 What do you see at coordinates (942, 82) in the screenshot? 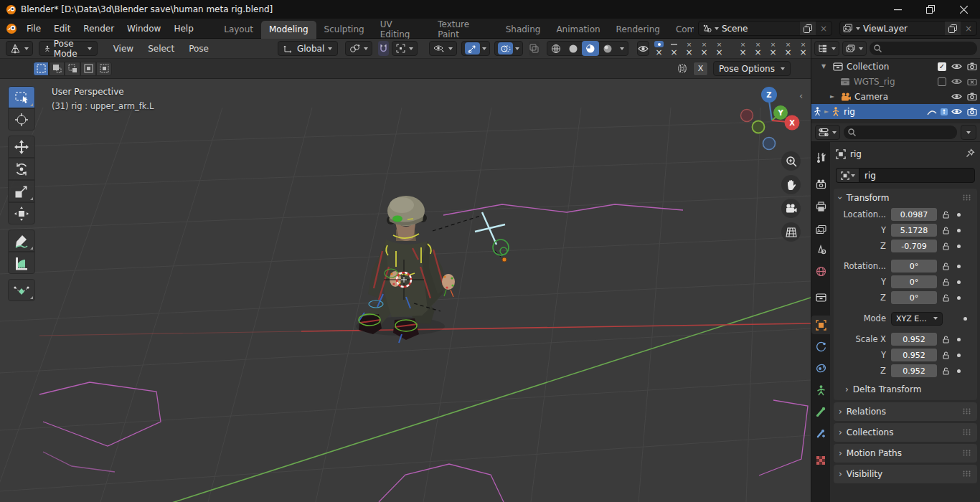
I see `collection-checkbox` at bounding box center [942, 82].